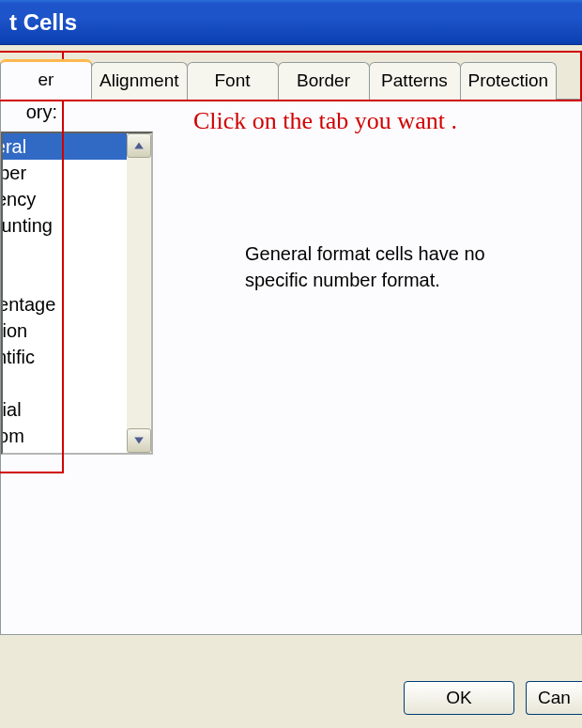  I want to click on annotation-text: Click on the tab you want ., so click(325, 121).